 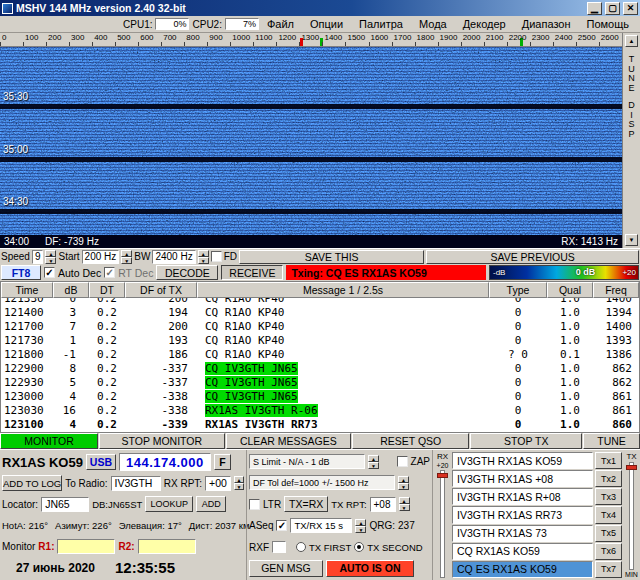 I want to click on speed-stepper: ▲▼, so click(x=50, y=257).